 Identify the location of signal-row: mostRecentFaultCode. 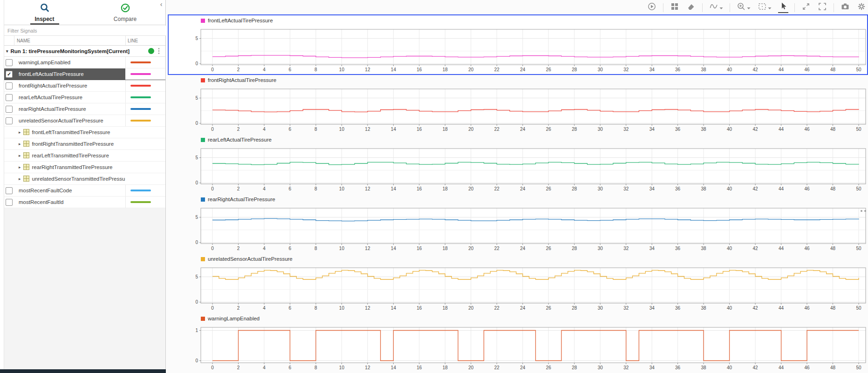
(85, 191).